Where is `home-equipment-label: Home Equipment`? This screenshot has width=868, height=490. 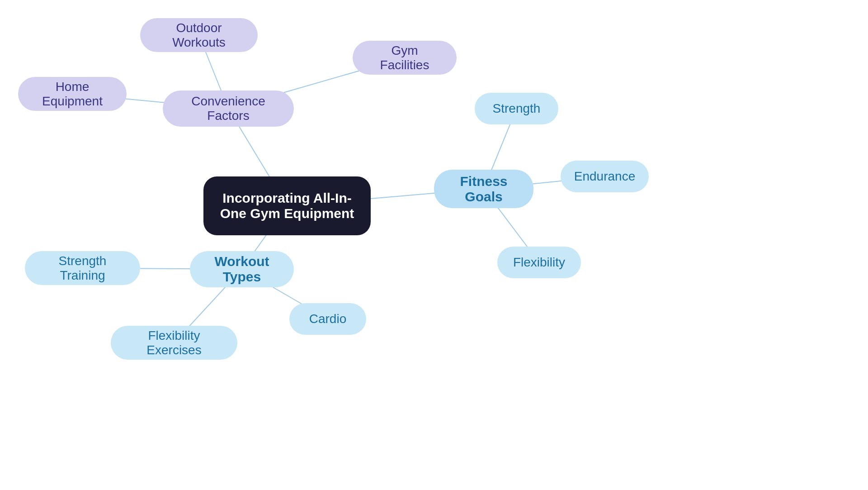
home-equipment-label: Home Equipment is located at coordinates (72, 94).